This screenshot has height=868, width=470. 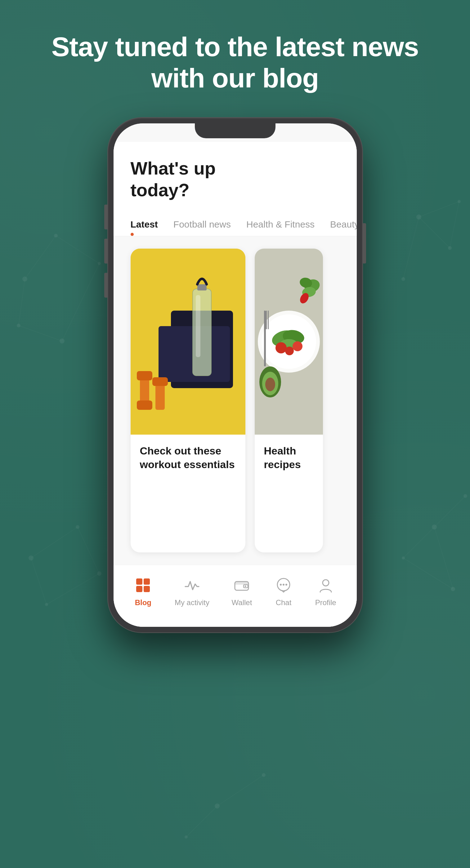 What do you see at coordinates (343, 227) in the screenshot?
I see `tab-beauty: Beauty` at bounding box center [343, 227].